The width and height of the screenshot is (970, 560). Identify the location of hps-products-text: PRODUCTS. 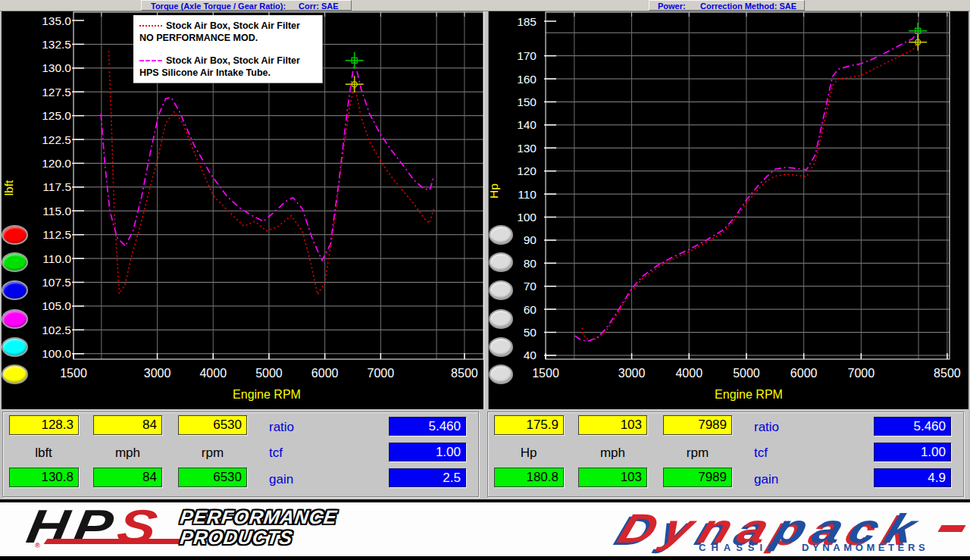
(236, 538).